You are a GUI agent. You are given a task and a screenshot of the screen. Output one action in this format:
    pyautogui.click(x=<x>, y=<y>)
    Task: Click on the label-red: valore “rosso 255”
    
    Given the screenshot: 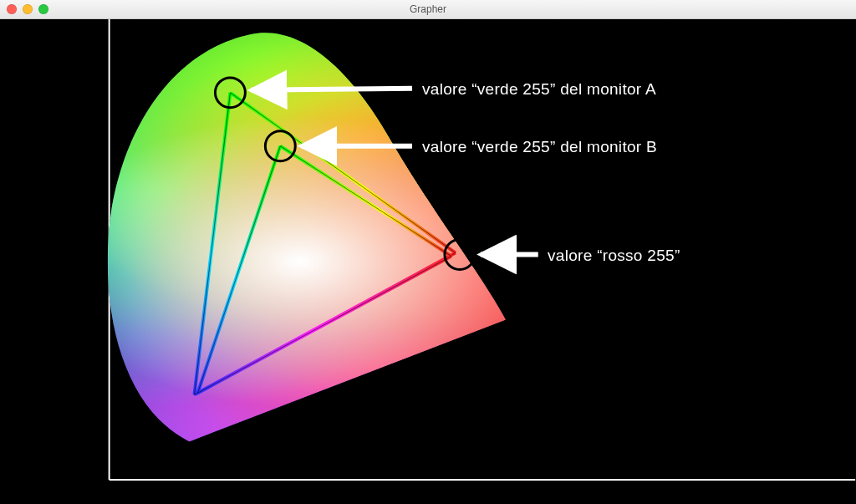 What is the action you would take?
    pyautogui.click(x=614, y=256)
    